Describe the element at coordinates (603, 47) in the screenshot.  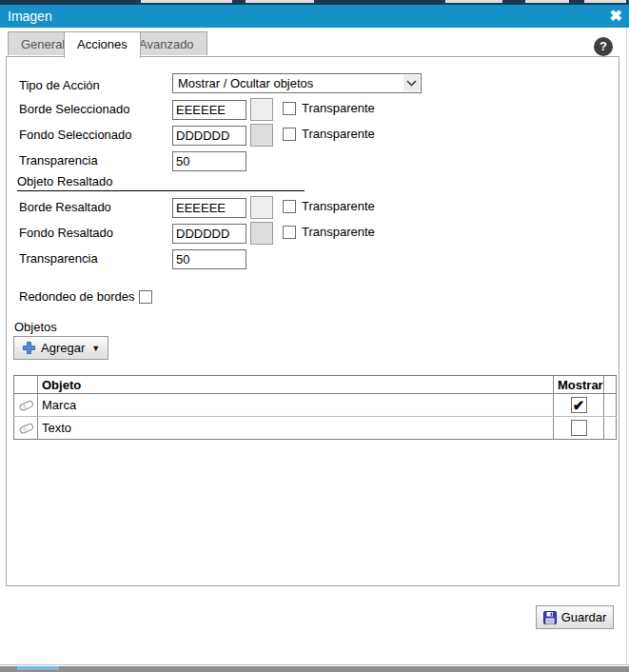
I see `help-icon: ?` at that location.